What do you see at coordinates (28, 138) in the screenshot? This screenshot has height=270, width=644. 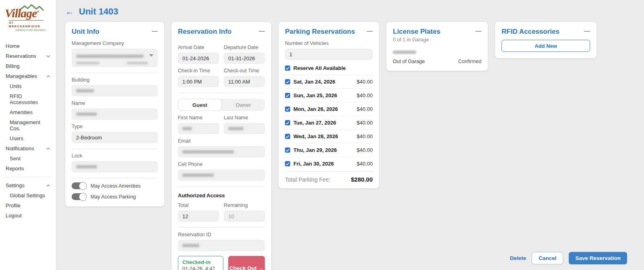 I see `sidebar-item-users: Users` at bounding box center [28, 138].